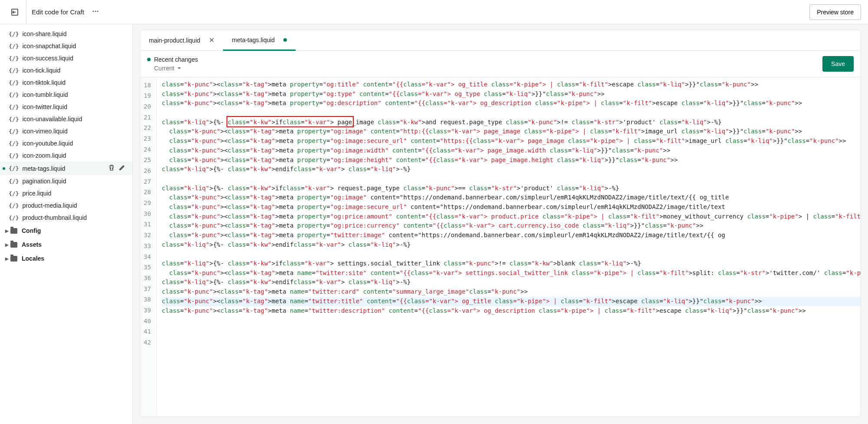 The image size is (868, 424). Describe the element at coordinates (48, 143) in the screenshot. I see `file-name: icon-youtube.liquid` at that location.